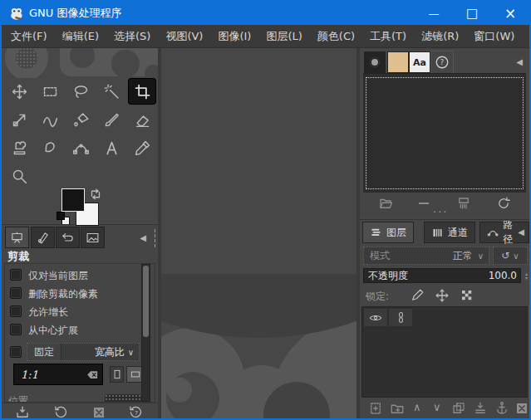  I want to click on menu-file: 文件(F), so click(29, 37).